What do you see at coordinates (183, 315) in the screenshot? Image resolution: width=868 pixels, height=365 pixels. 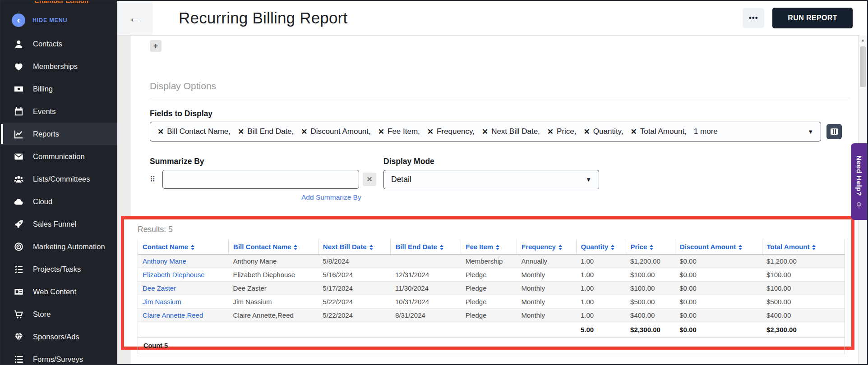 I see `contact-link: Claire Annette,Reed` at bounding box center [183, 315].